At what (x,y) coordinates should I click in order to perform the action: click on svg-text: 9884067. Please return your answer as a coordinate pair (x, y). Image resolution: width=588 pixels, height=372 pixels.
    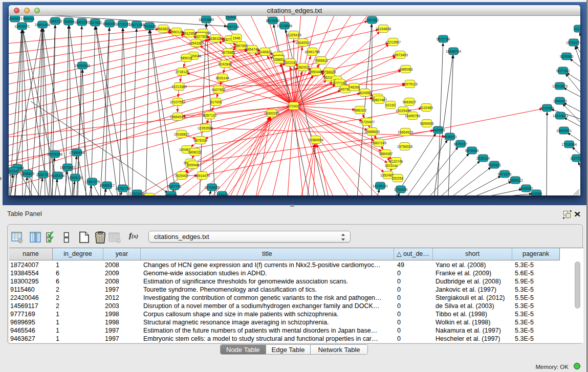
    Looking at the image, I should click on (386, 154).